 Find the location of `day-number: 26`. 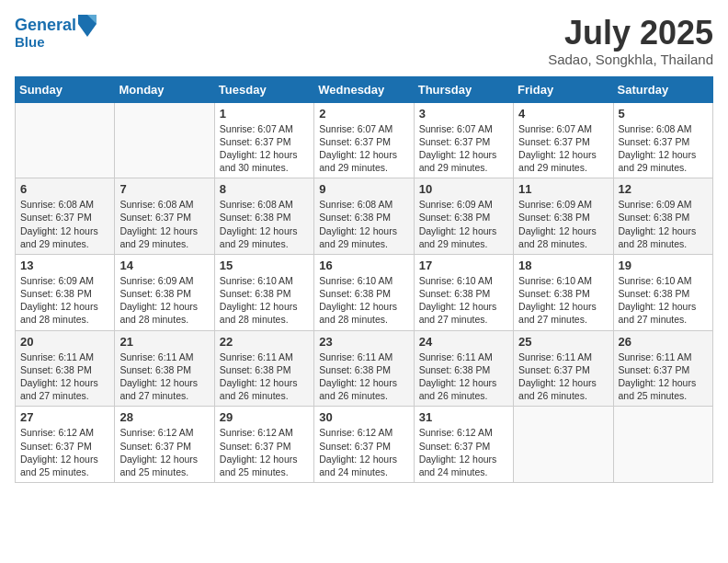

day-number: 26 is located at coordinates (664, 342).